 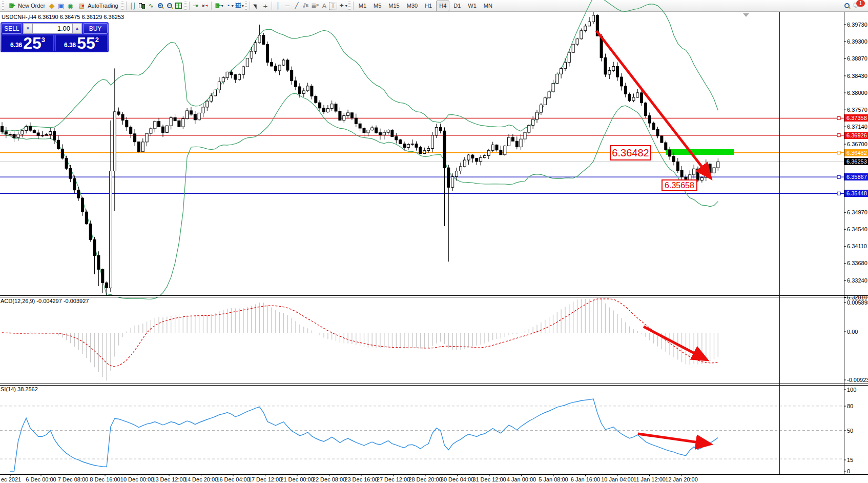 I want to click on price-axis-tick: 6.34540, so click(x=857, y=229).